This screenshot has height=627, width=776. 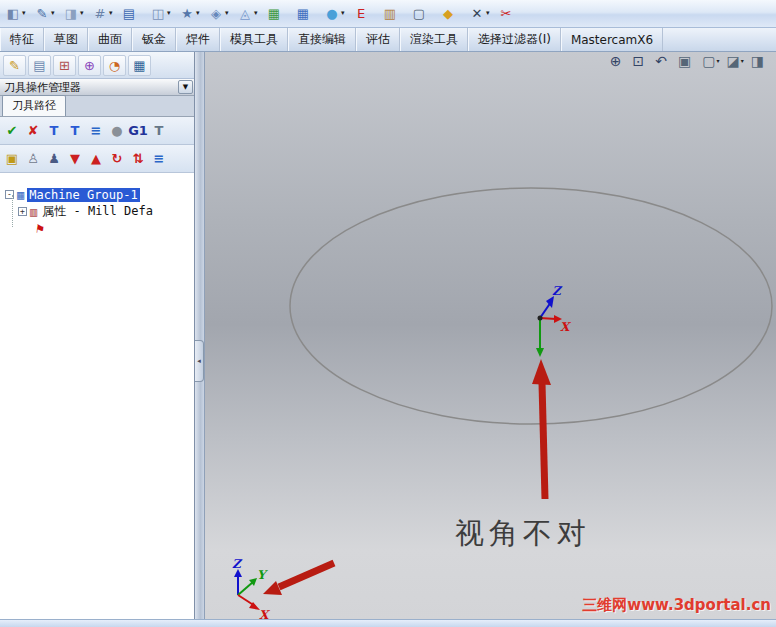 What do you see at coordinates (118, 158) in the screenshot?
I see `icon-glyph: ↻` at bounding box center [118, 158].